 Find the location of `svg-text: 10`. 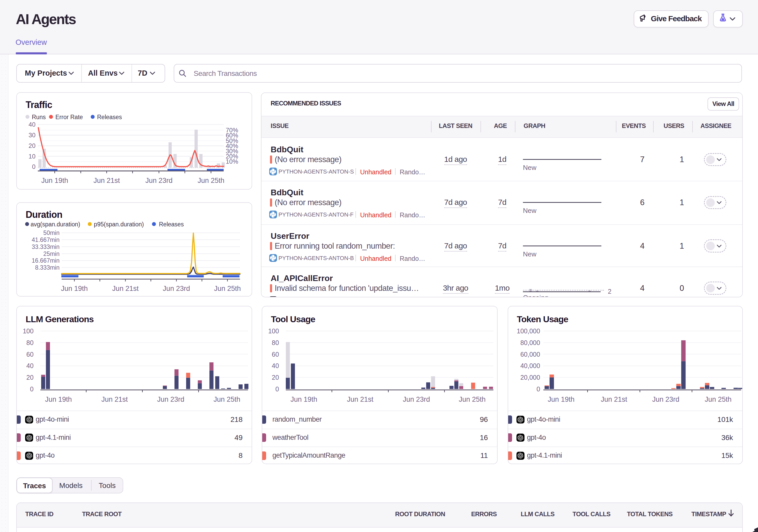

svg-text: 10 is located at coordinates (32, 157).